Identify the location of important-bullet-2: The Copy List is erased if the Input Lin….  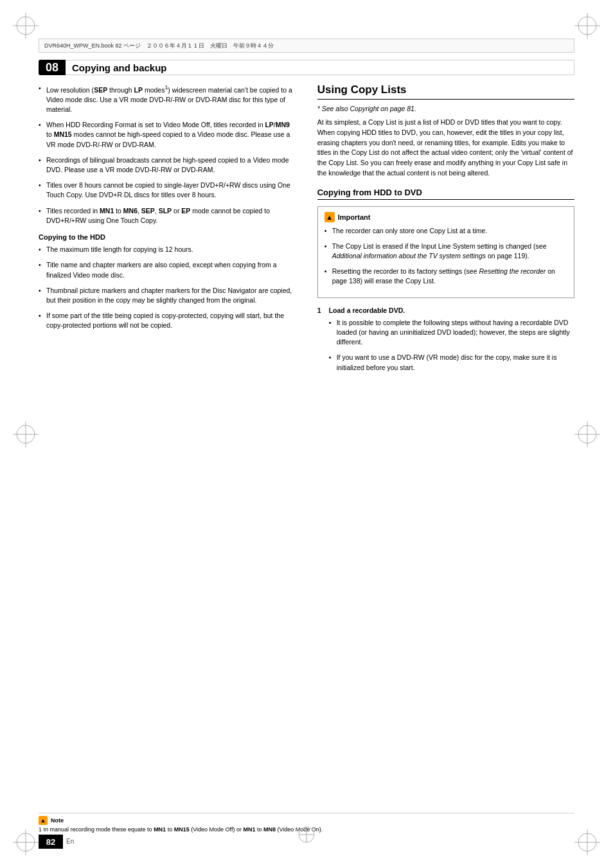
(446, 251).